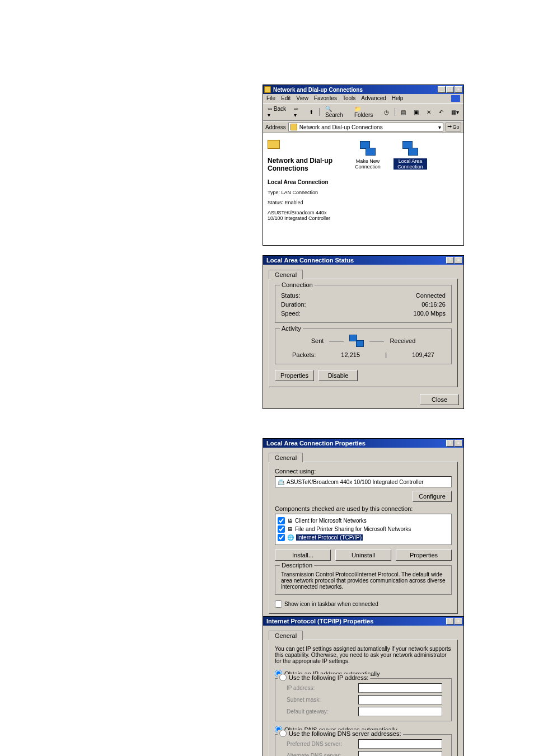  Describe the element at coordinates (298, 112) in the screenshot. I see `forward-button: ⇨ ▾` at that location.